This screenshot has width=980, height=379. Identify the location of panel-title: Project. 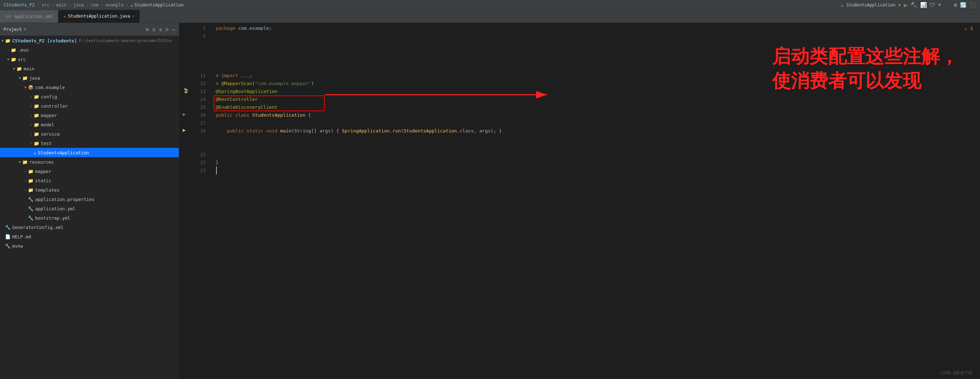
(13, 30).